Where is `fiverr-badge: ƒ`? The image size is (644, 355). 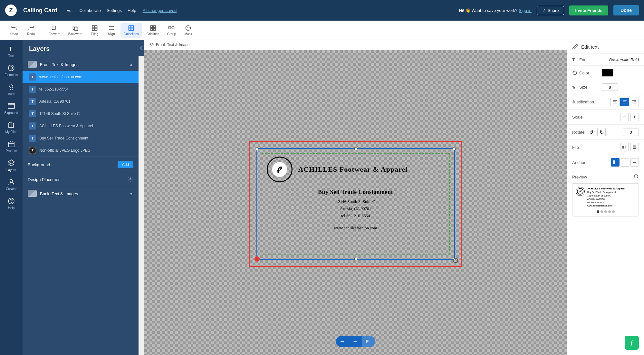 fiverr-badge: ƒ is located at coordinates (632, 343).